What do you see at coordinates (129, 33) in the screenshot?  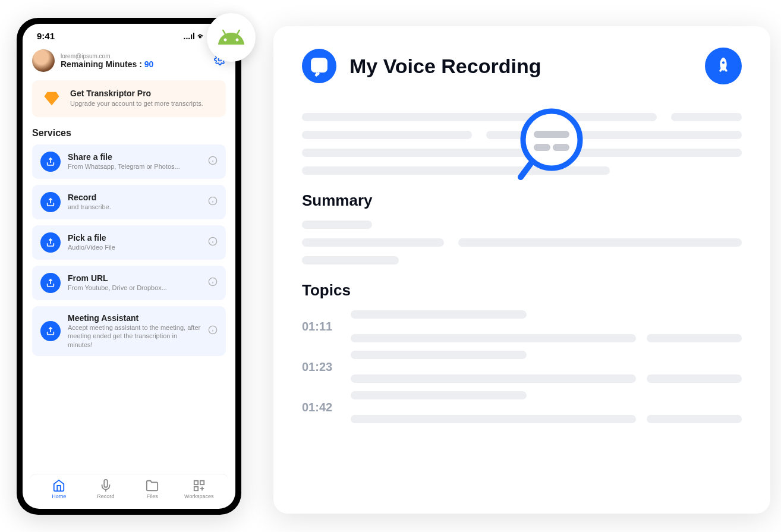 I see `status-bar: 9:41 ...ıl ᯤ` at bounding box center [129, 33].